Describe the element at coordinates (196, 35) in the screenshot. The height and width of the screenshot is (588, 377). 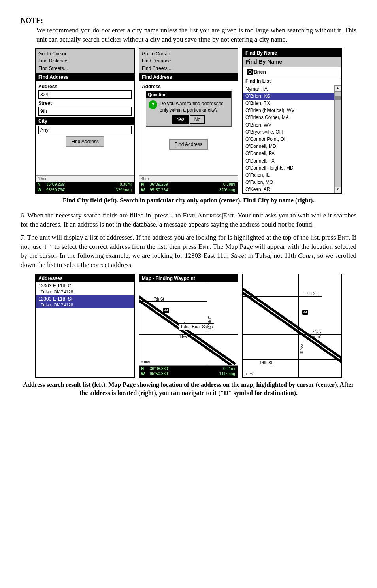
I see `note-text: We recommend you do not enter a city nam…` at that location.